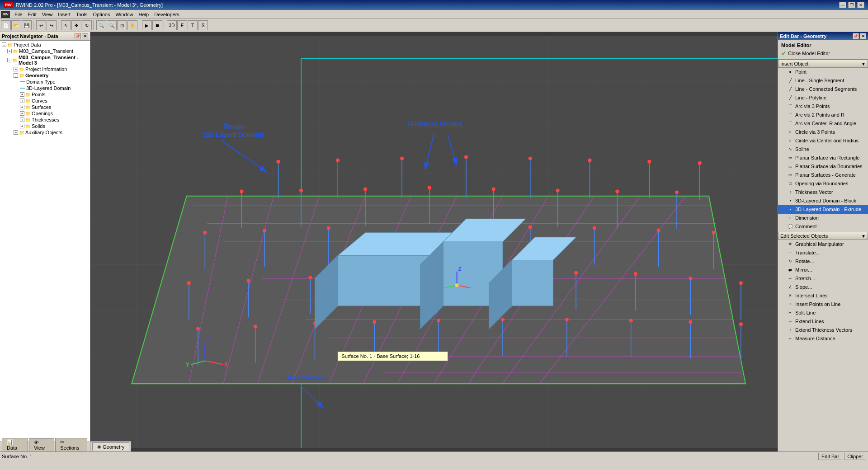 This screenshot has width=868, height=470. I want to click on status-clipper-btn: Clipper, so click(855, 456).